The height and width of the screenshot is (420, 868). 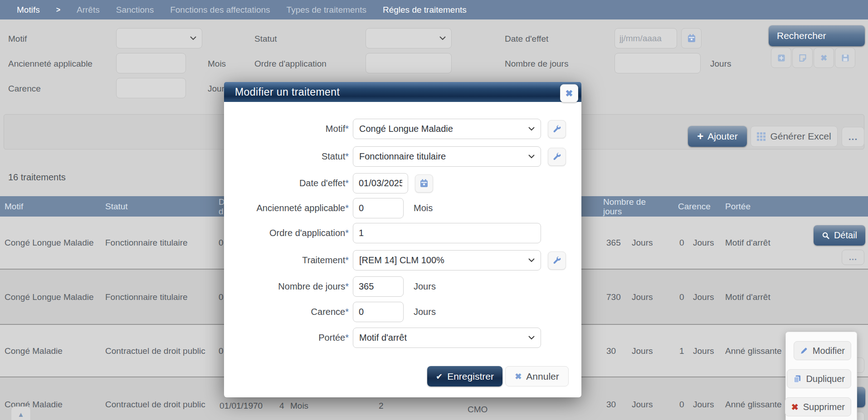 What do you see at coordinates (557, 129) in the screenshot?
I see `modal-motif-config-button` at bounding box center [557, 129].